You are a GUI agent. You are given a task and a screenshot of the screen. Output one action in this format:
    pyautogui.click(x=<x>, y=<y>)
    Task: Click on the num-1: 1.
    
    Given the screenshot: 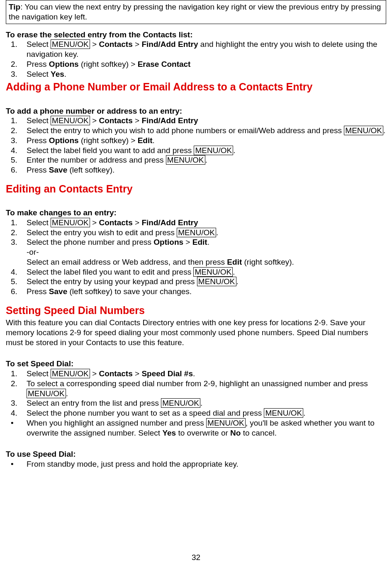 What is the action you would take?
    pyautogui.click(x=19, y=44)
    